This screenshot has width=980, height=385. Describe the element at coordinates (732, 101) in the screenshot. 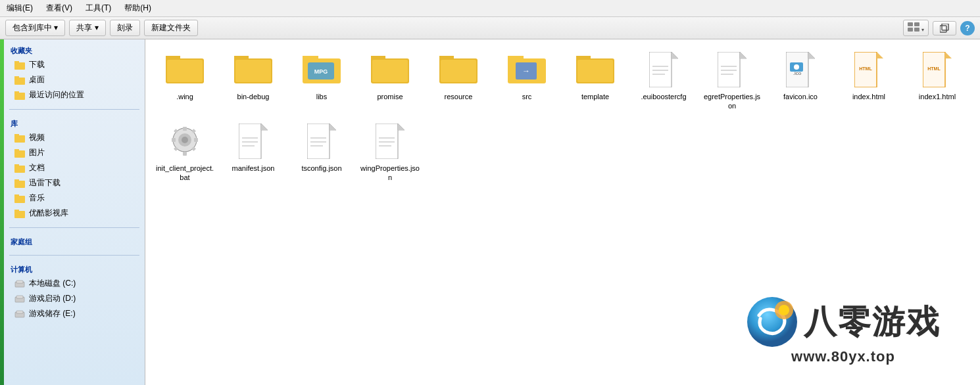

I see `file-item-label-egretproperties: egretProperties.json` at that location.